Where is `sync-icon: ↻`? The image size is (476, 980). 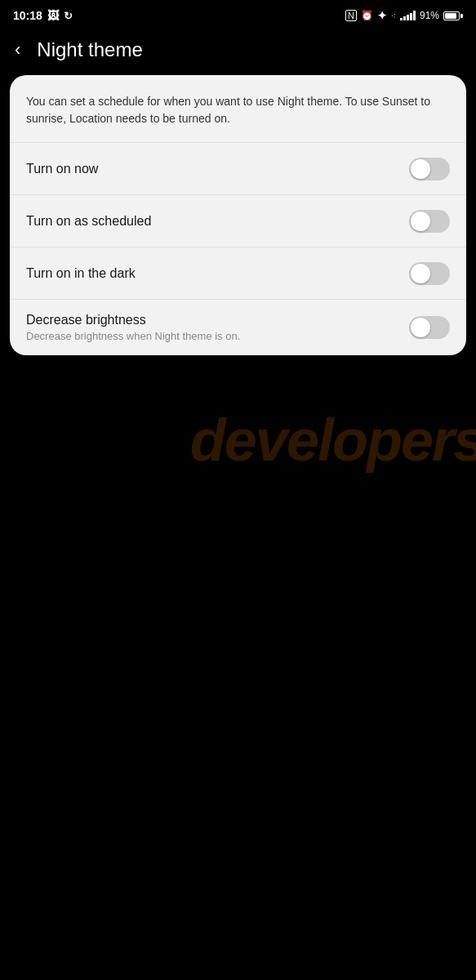
sync-icon: ↻ is located at coordinates (69, 16).